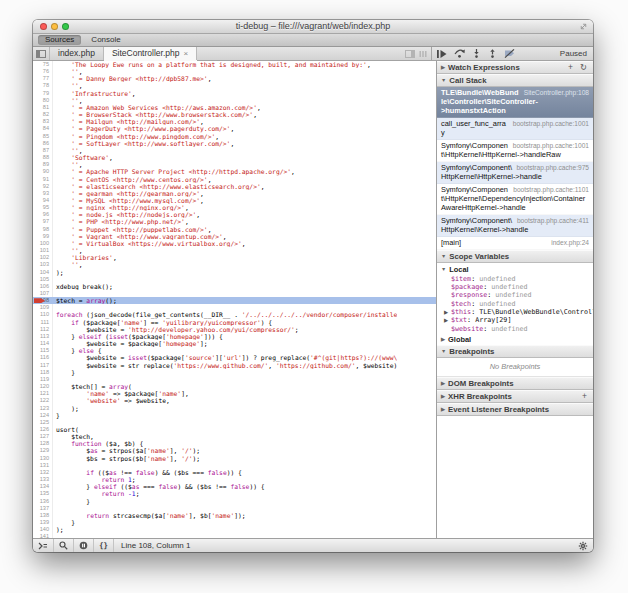 The image size is (628, 593). What do you see at coordinates (234, 366) in the screenshot?
I see `code-line-117: 117 $website = str_replace('https://www.…` at bounding box center [234, 366].